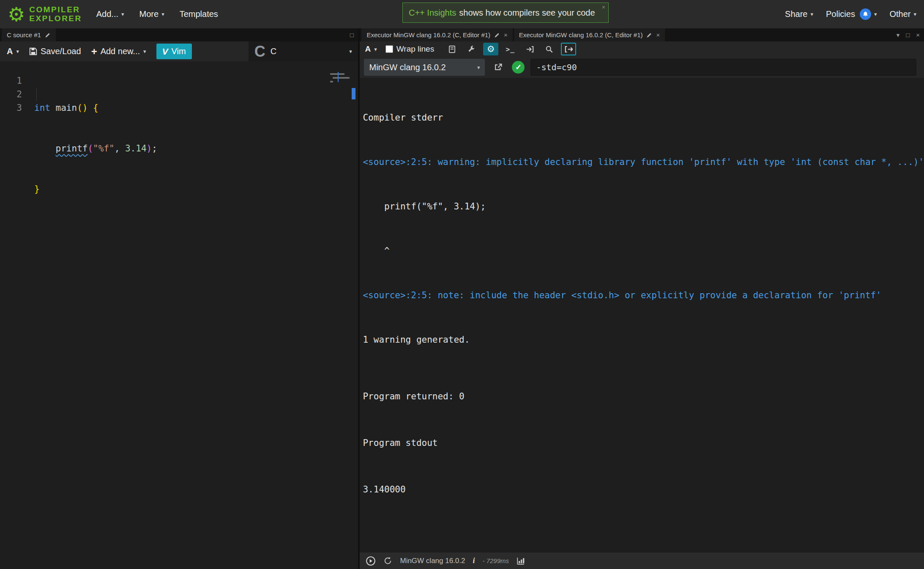 The height and width of the screenshot is (569, 924). I want to click on status-compiler-name: MinGW clang 16.0.2, so click(432, 561).